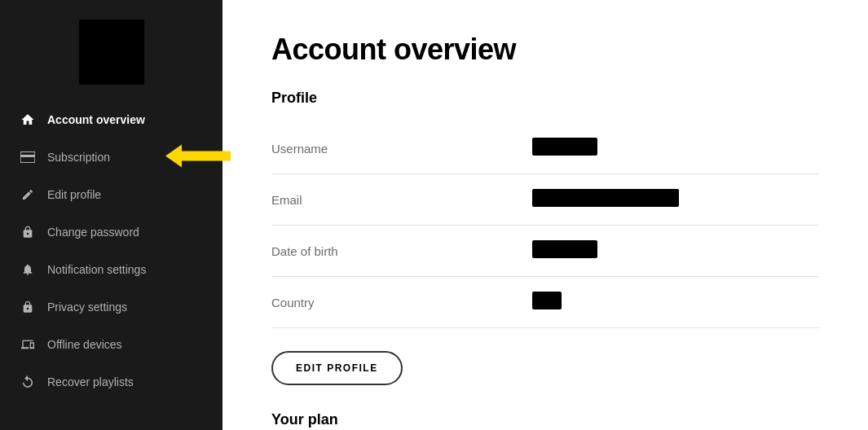 Image resolution: width=868 pixels, height=430 pixels. Describe the element at coordinates (85, 344) in the screenshot. I see `sidebar-item-label: Offline devices` at that location.